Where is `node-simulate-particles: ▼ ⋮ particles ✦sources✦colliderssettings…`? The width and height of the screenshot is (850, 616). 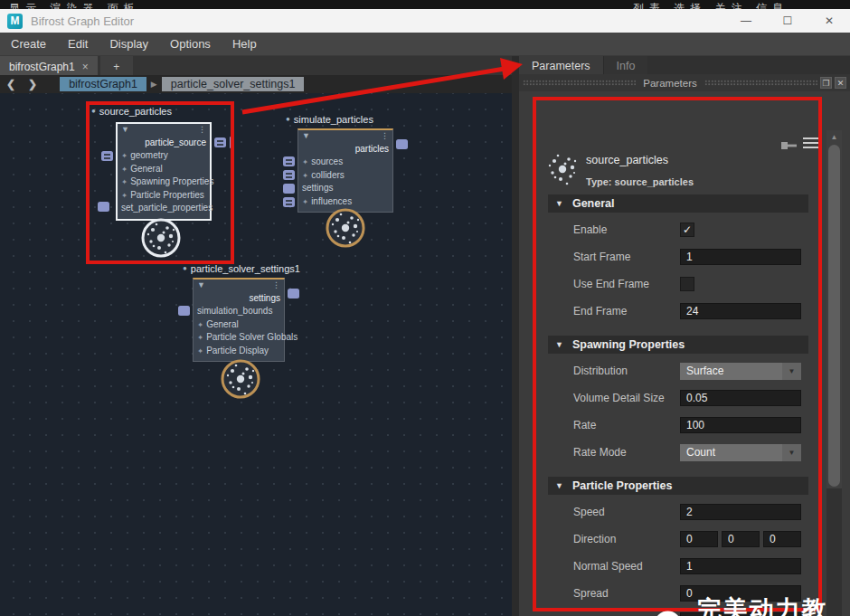
node-simulate-particles: ▼ ⋮ particles ✦sources✦colliderssettings… is located at coordinates (345, 170).